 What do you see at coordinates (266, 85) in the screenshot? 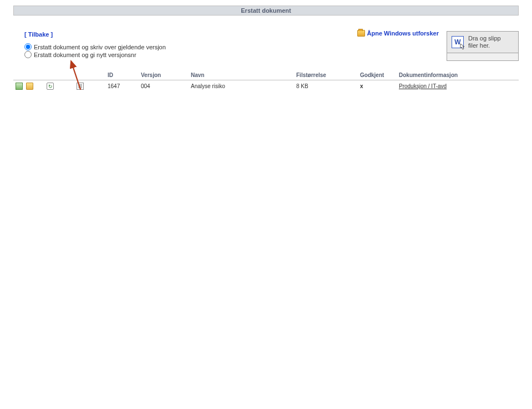
I see `table-row: 1647 004 Analyse risiko 8 KB x Produksjo…` at bounding box center [266, 85].